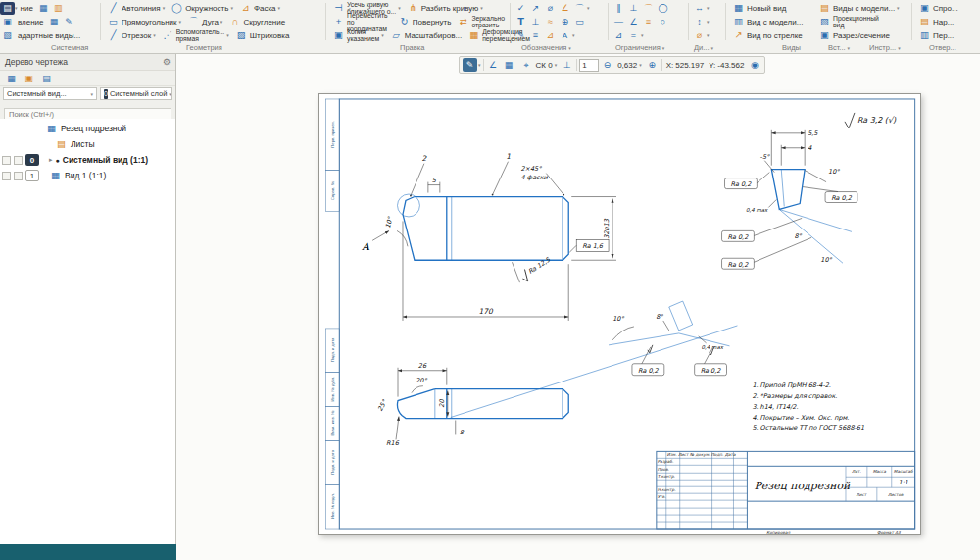  Describe the element at coordinates (88, 160) in the screenshot. I see `tree-item-system-view: 0 ▸ ● Системный вид (1:1)` at that location.